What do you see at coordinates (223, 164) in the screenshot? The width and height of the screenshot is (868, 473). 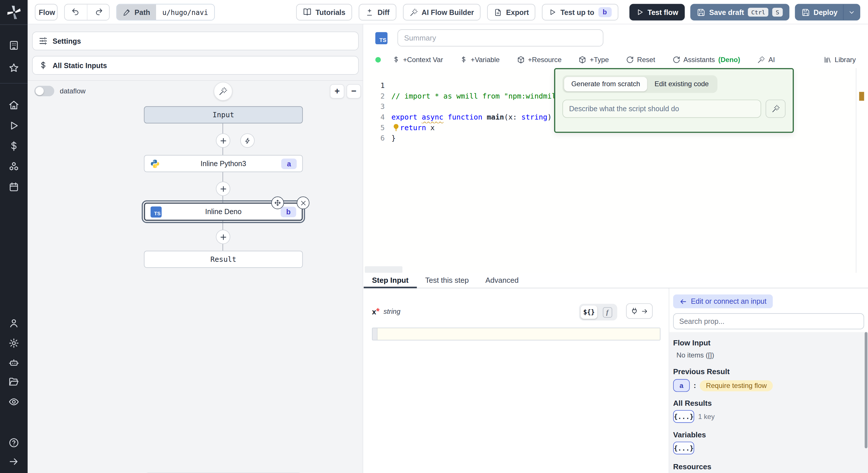 I see `node-inline-python: Inline Python3 a` at bounding box center [223, 164].